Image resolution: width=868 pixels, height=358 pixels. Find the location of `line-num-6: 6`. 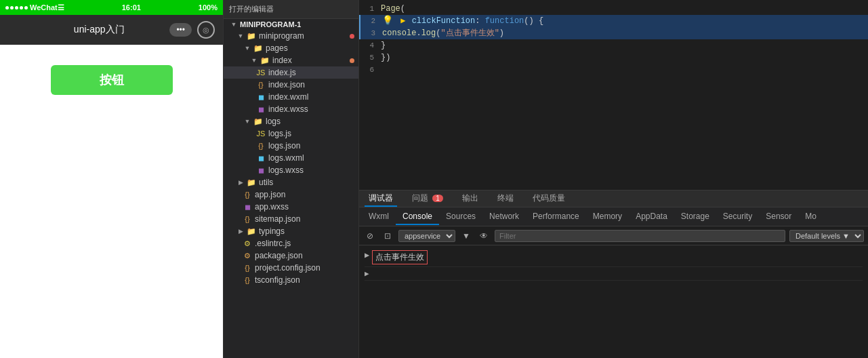

line-num-6: 6 is located at coordinates (370, 70).